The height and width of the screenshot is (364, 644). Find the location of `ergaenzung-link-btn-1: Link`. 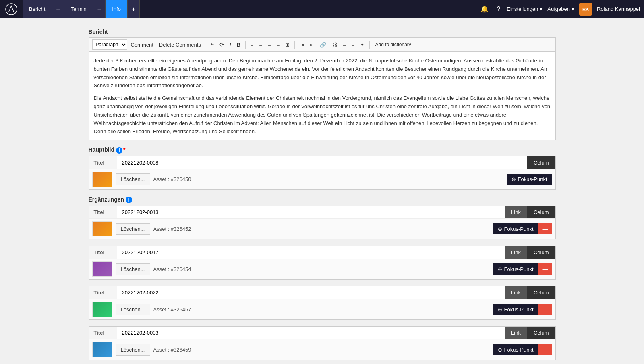

ergaenzung-link-btn-1: Link is located at coordinates (516, 253).